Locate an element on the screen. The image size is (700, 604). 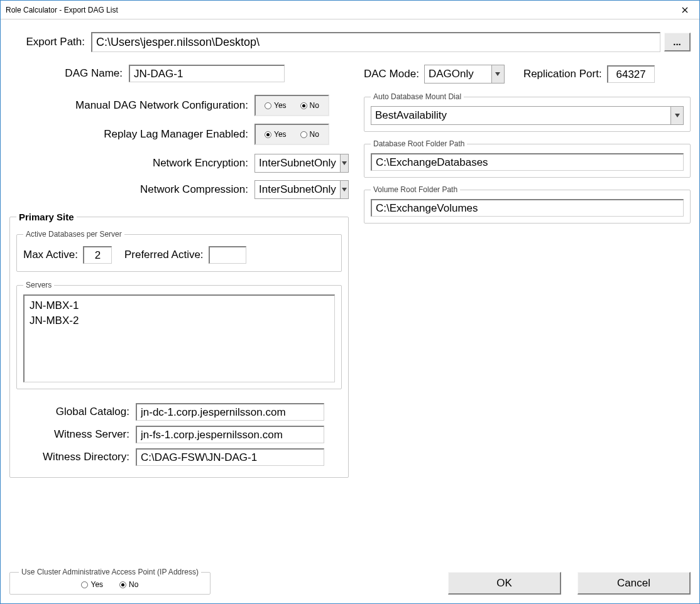
net-encryption-value: InterSubnetOnly is located at coordinates (298, 163).